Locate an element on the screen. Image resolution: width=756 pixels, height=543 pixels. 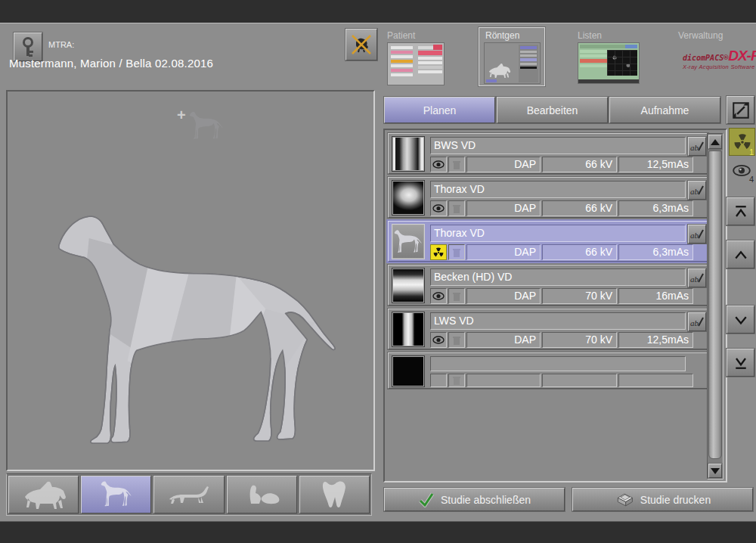
finish-study-button: Studie abschließen is located at coordinates (475, 499).